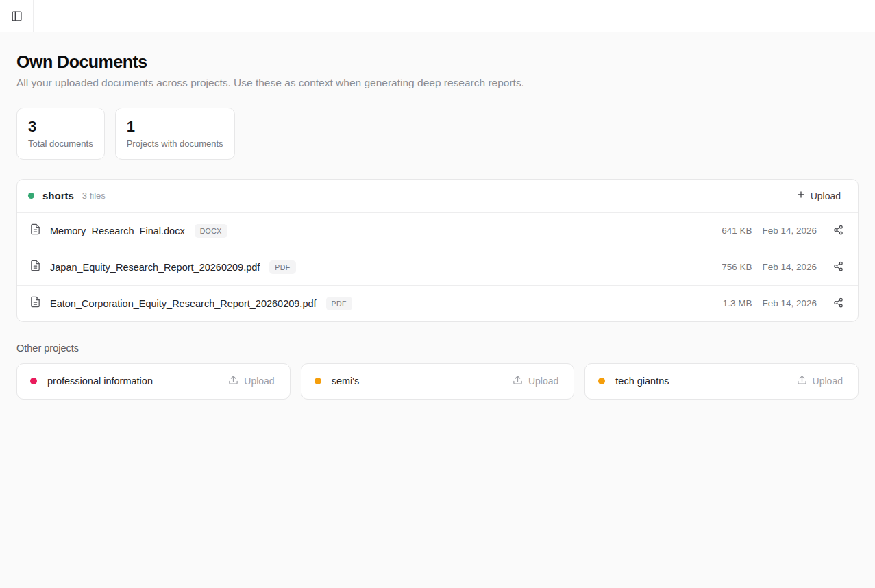 This screenshot has height=588, width=875. I want to click on file-meta: 1.3 MB Feb 14, 2026, so click(780, 304).